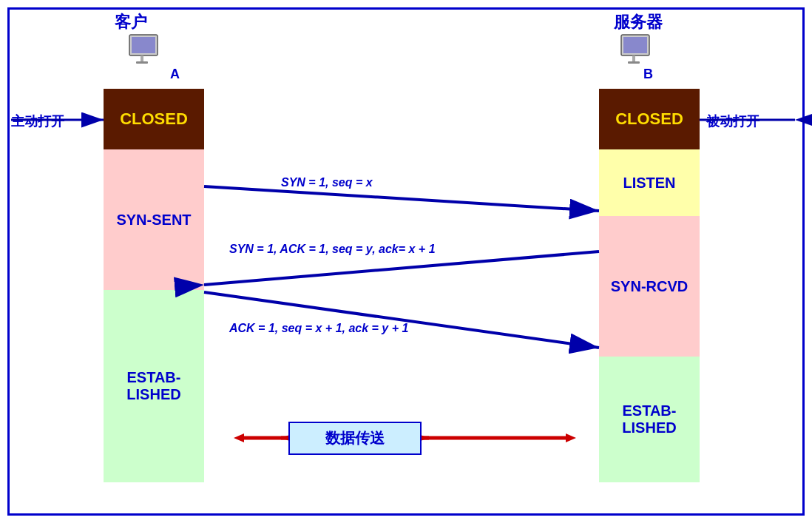 This screenshot has height=523, width=812. What do you see at coordinates (333, 249) in the screenshot?
I see `msg2-label: SYN = 1, ACK = 1, seq = y, ack= x + 1` at bounding box center [333, 249].